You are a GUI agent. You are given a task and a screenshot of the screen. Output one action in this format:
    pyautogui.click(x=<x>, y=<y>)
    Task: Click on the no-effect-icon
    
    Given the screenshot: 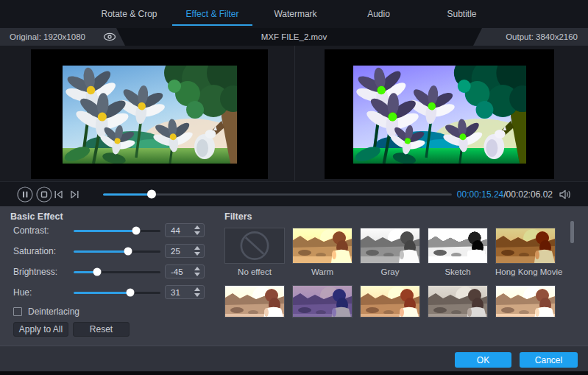 What is the action you would take?
    pyautogui.click(x=255, y=246)
    